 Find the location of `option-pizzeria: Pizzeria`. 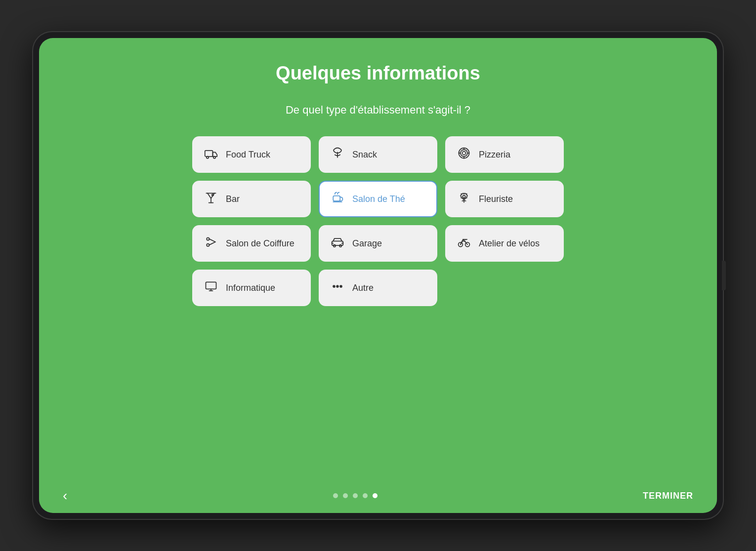

option-pizzeria: Pizzeria is located at coordinates (504, 155).